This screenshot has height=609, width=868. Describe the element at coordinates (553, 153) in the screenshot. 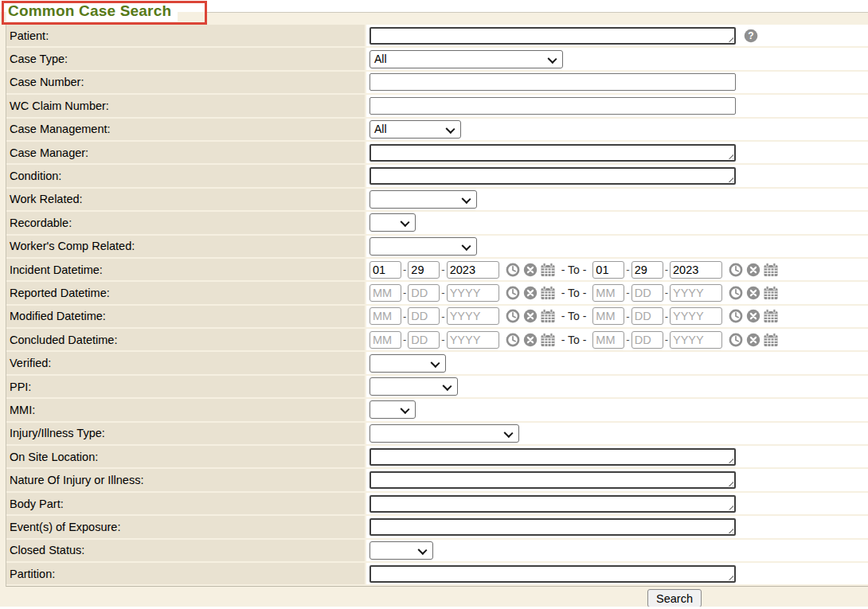

I see `case-manager-textarea` at that location.